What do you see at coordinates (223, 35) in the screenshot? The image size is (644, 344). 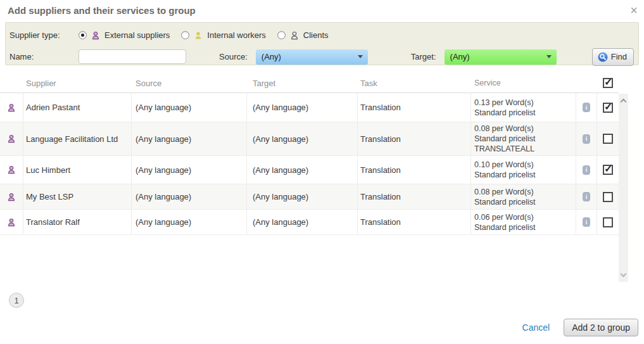 I see `radio-internal-workers: Internal workers` at bounding box center [223, 35].